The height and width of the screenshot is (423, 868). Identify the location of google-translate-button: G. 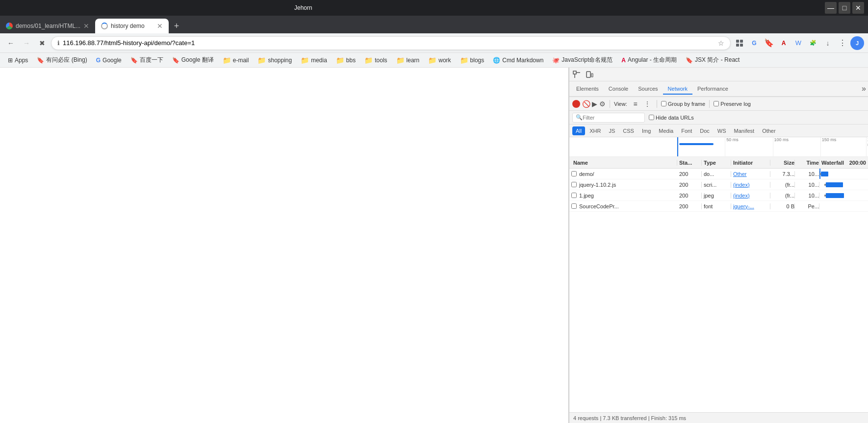
(754, 43).